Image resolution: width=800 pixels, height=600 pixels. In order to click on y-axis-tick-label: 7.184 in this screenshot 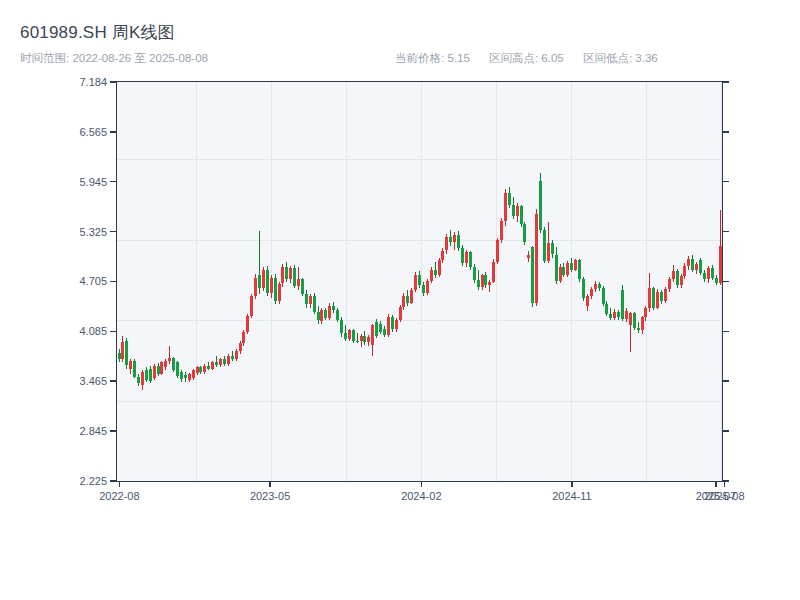, I will do `click(93, 82)`.